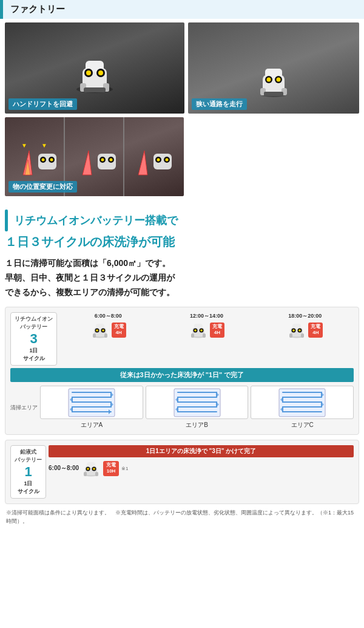 The width and height of the screenshot is (364, 628). Describe the element at coordinates (217, 330) in the screenshot. I see `charge-badge-2: 充電4H` at that location.